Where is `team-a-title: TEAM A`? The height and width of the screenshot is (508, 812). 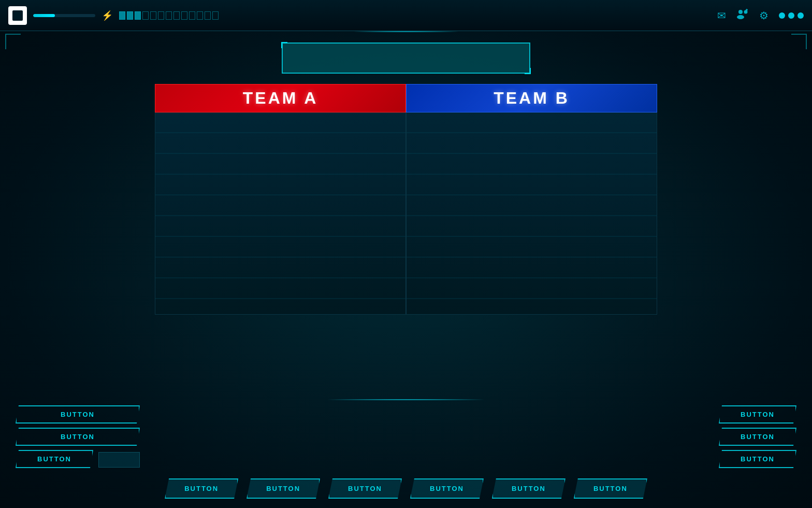
team-a-title: TEAM A is located at coordinates (281, 98).